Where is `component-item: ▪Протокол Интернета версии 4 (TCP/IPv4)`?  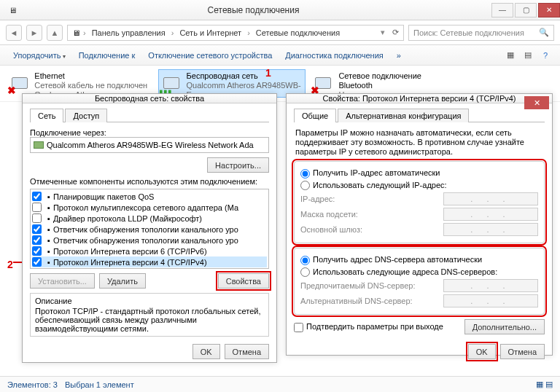
component-item: ▪Протокол Интернета версии 4 (TCP/IPv4) is located at coordinates (149, 262).